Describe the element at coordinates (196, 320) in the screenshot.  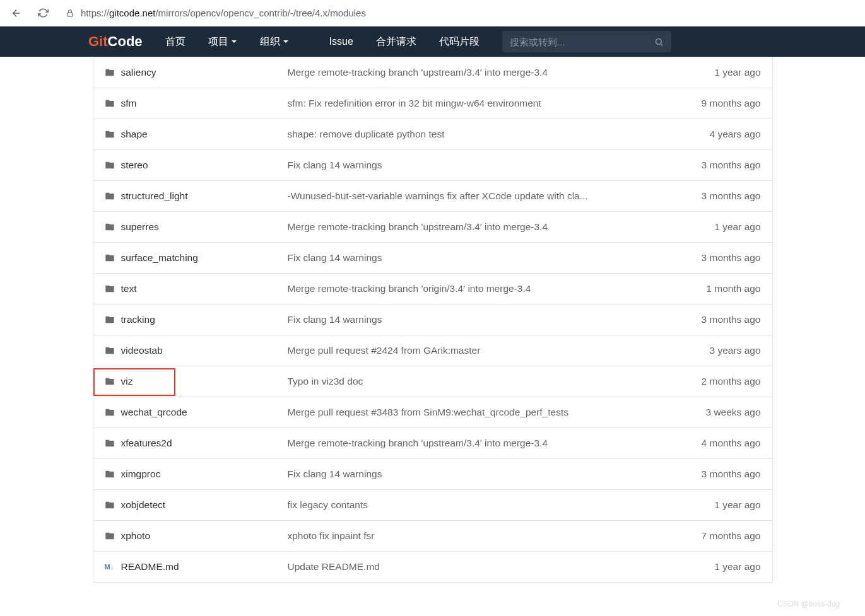
I see `file-name-cell: tracking` at that location.